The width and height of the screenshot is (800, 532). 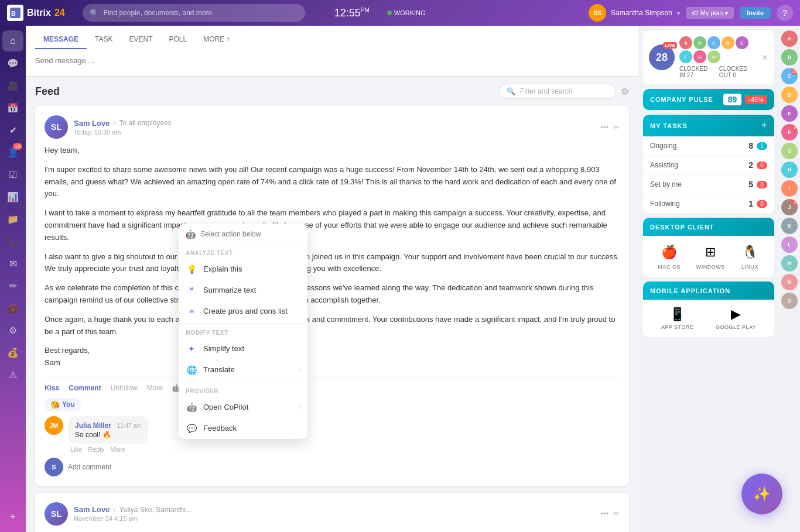 What do you see at coordinates (709, 185) in the screenshot?
I see `task-row-setbyme: Set by me 5 0` at bounding box center [709, 185].